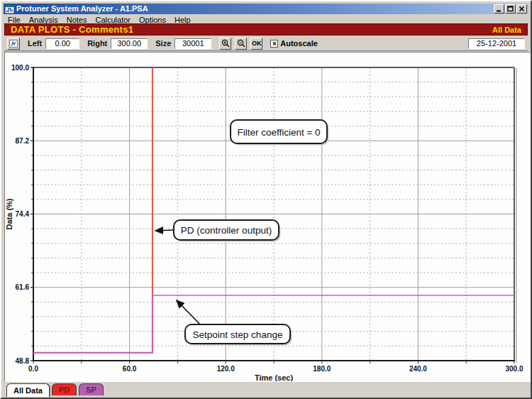 The width and height of the screenshot is (532, 399). What do you see at coordinates (33, 369) in the screenshot?
I see `svg-text: 0.0` at bounding box center [33, 369].